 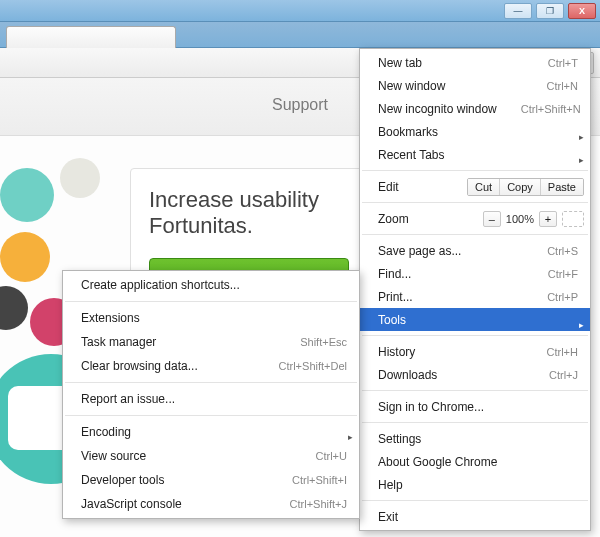 I want to click on maximize-icon: ❐, so click(x=550, y=11).